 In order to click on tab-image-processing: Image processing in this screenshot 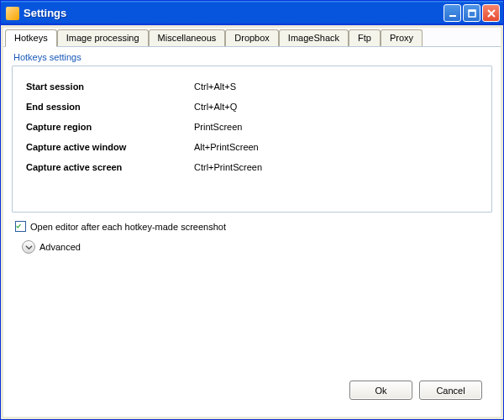, I will do `click(102, 38)`.